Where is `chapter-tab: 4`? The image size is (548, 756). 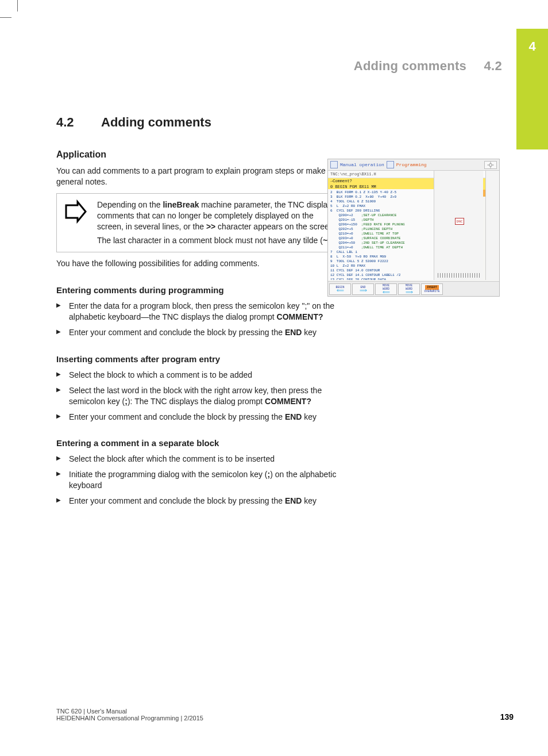
chapter-tab: 4 is located at coordinates (532, 89).